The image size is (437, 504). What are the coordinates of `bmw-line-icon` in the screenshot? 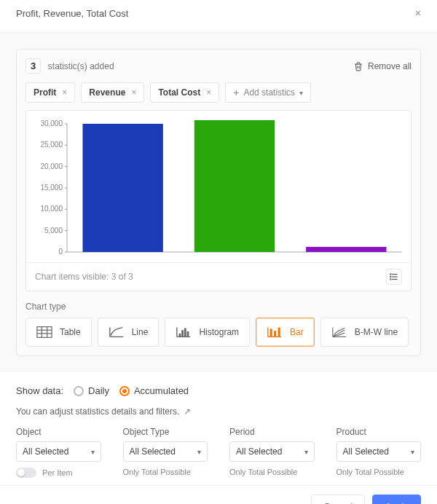 It's located at (339, 332).